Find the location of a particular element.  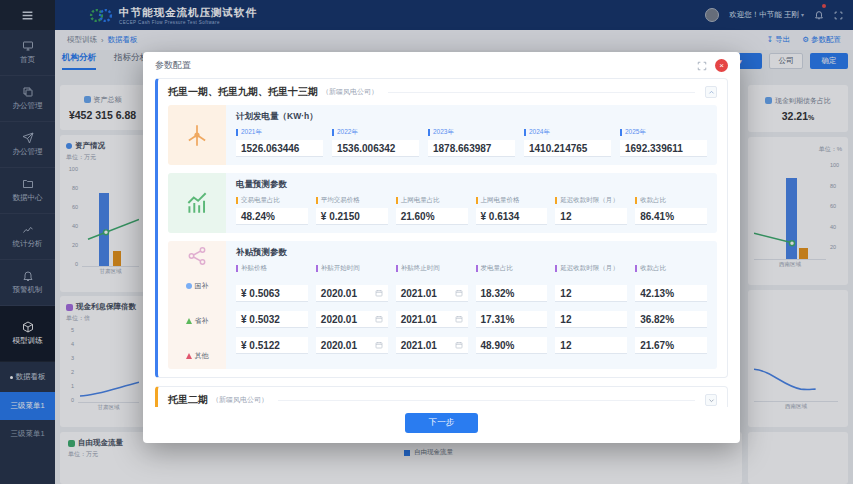

subsidy-collect-input: 42.13% is located at coordinates (671, 294).